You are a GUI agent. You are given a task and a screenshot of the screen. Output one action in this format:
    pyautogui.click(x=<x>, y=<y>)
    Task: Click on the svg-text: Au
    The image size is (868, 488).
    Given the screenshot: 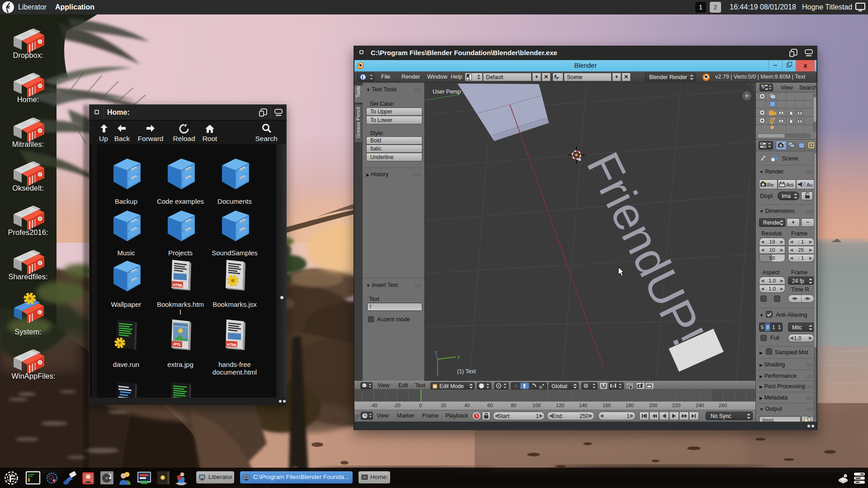 What is the action you would take?
    pyautogui.click(x=809, y=185)
    